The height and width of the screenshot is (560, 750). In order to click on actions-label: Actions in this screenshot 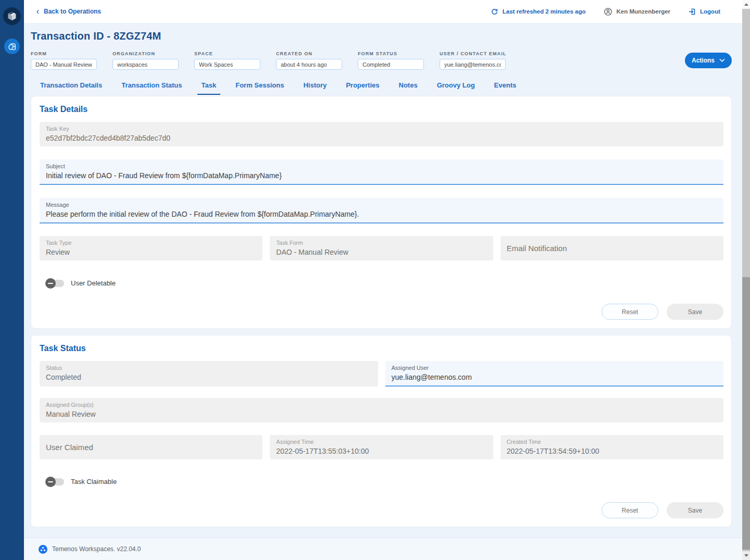, I will do `click(703, 60)`.